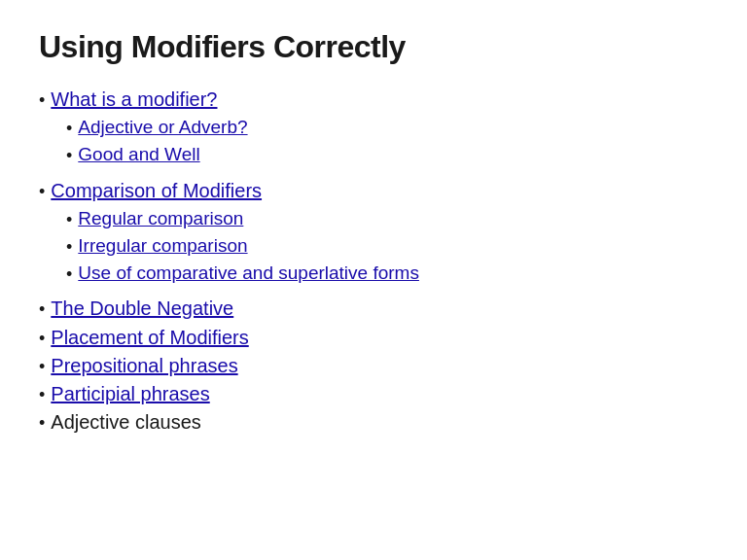  Describe the element at coordinates (158, 156) in the screenshot. I see `sublist-item-0-1: •Good and Well` at that location.